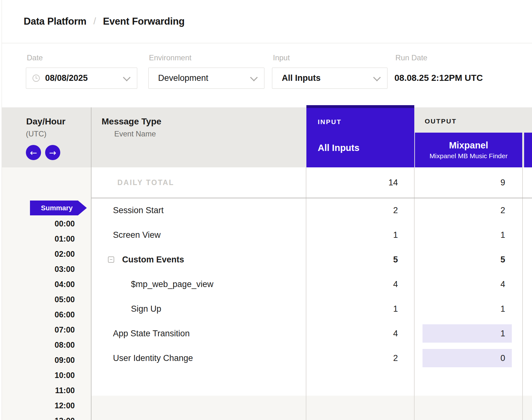 The width and height of the screenshot is (532, 420). I want to click on table-row-app-state-transition: App State Transition 4 1, so click(312, 333).